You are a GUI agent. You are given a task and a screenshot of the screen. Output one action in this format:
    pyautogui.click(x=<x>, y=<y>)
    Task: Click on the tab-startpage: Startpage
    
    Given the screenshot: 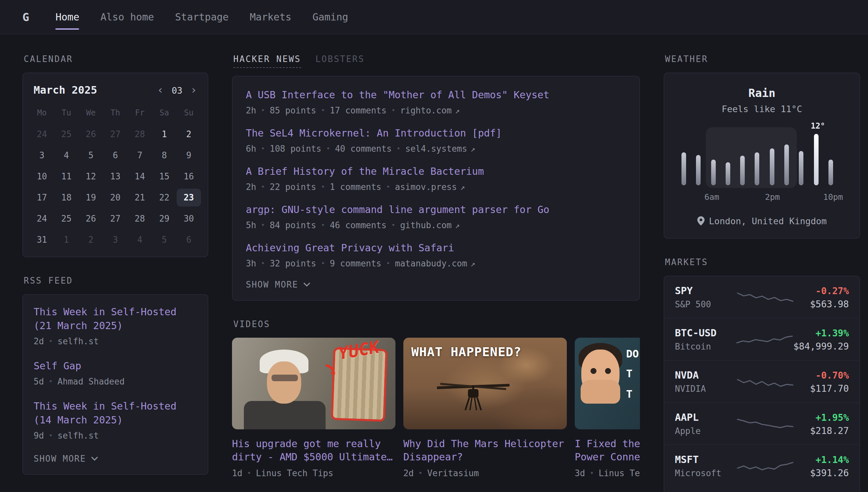 What is the action you would take?
    pyautogui.click(x=202, y=17)
    